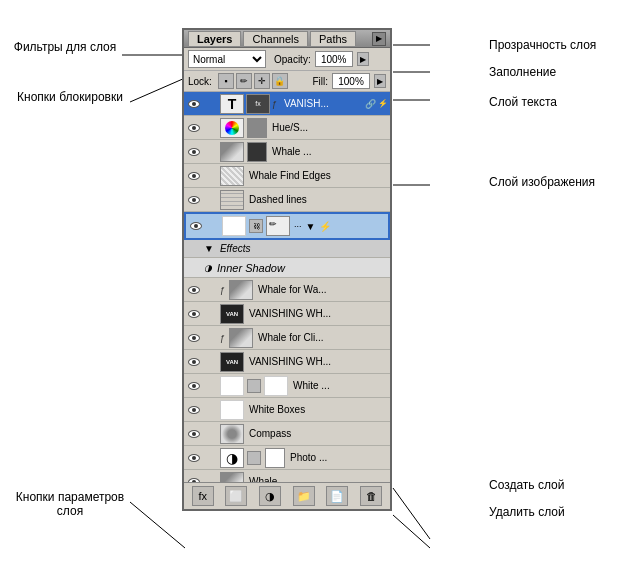 The width and height of the screenshot is (629, 573). I want to click on delete-layer-button: 🗑, so click(371, 496).